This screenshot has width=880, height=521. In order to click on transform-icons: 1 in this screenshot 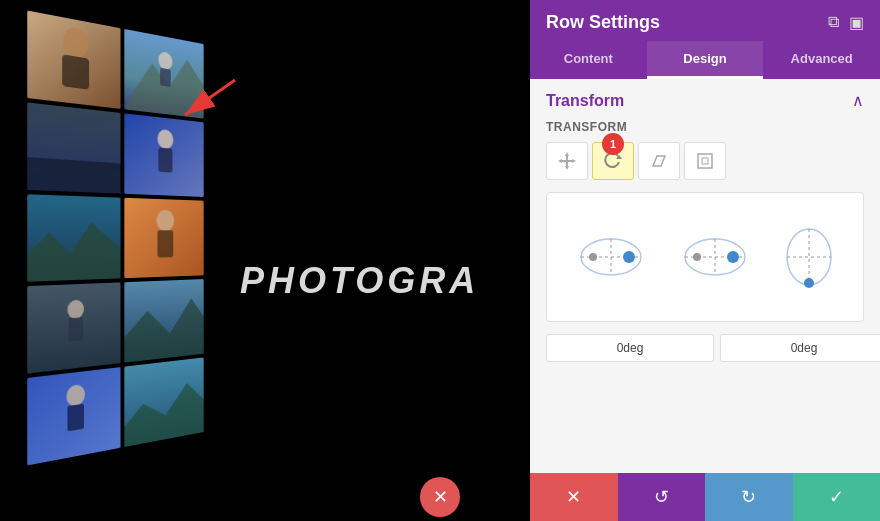, I will do `click(705, 161)`.